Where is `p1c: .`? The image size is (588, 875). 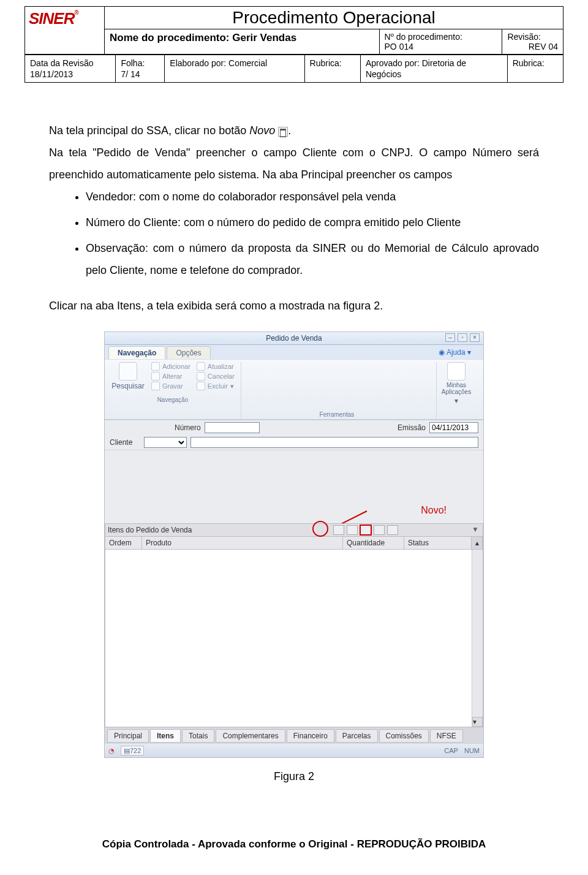
p1c: . is located at coordinates (289, 131).